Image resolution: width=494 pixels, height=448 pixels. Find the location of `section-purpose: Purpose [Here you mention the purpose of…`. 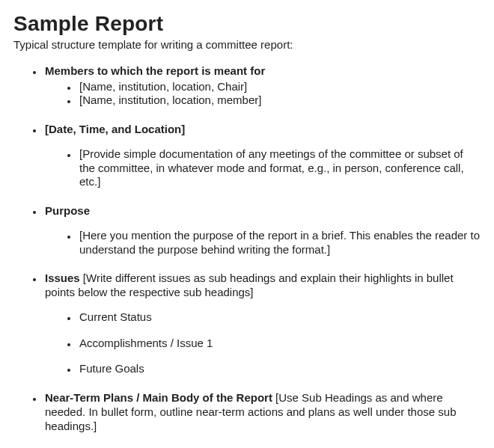

section-purpose: Purpose [Here you mention the purpose of… is located at coordinates (262, 230).